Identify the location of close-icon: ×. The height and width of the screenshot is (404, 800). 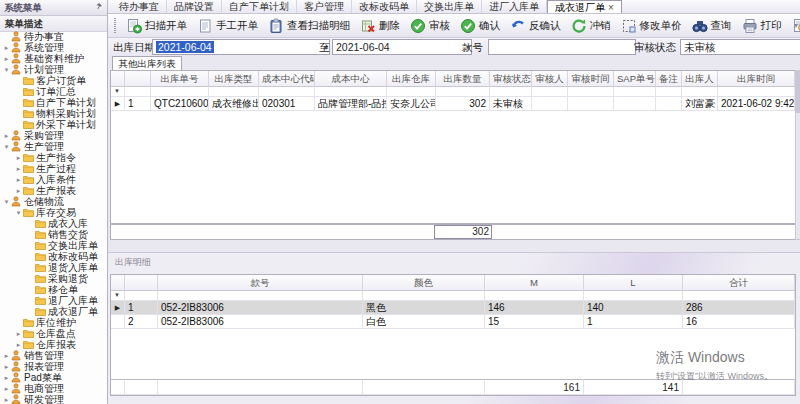
(611, 7).